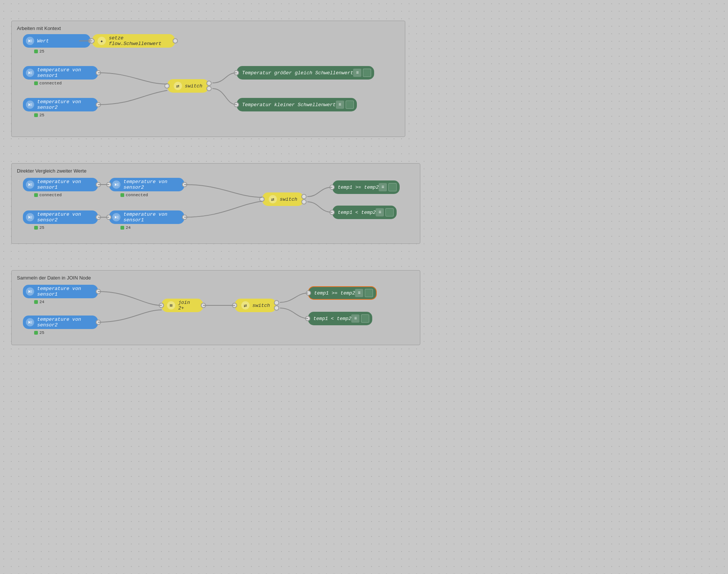 This screenshot has height=574, width=728. What do you see at coordinates (216, 308) in the screenshot?
I see `group3-wires` at bounding box center [216, 308].